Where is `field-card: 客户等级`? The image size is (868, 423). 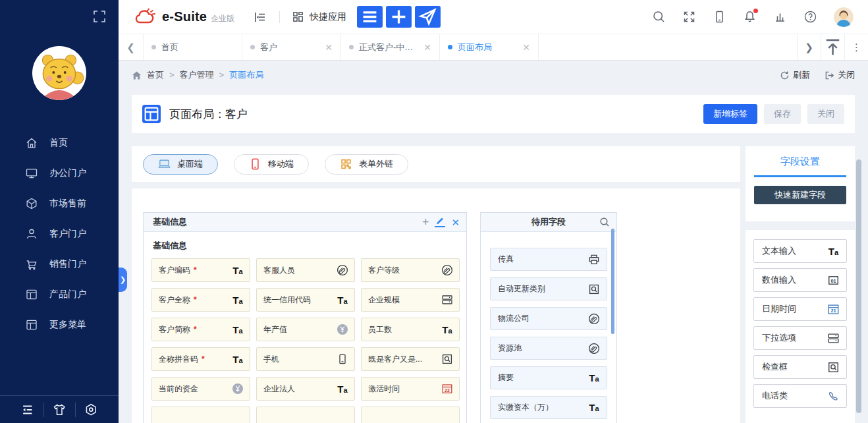 field-card: 客户等级 is located at coordinates (410, 270).